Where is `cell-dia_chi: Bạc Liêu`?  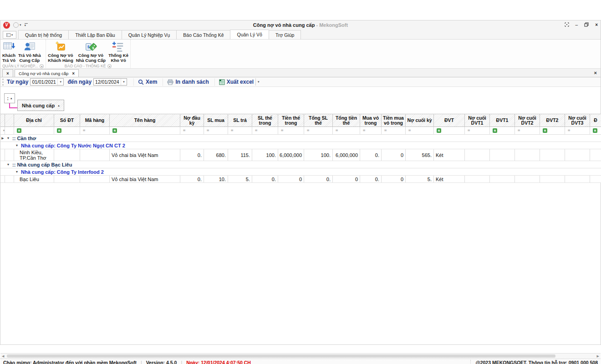
cell-dia_chi: Bạc Liêu is located at coordinates (34, 179).